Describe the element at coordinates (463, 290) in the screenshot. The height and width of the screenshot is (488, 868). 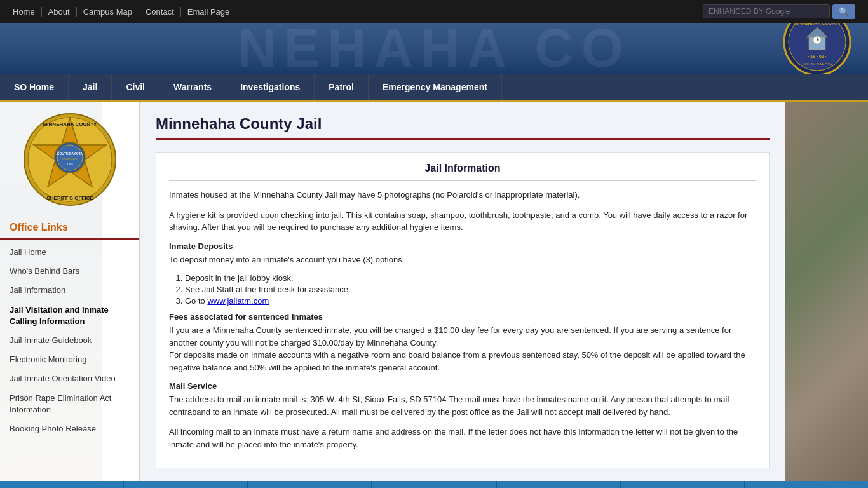
I see `deposit-options-list: Deposit in the jail lobby kiosk. See Jai…` at that location.